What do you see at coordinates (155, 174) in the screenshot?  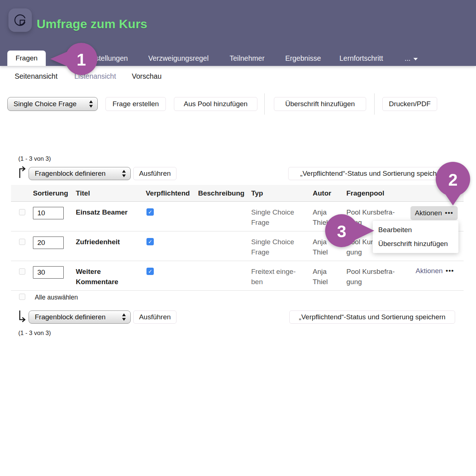 I see `execute-button-top: Ausführen` at bounding box center [155, 174].